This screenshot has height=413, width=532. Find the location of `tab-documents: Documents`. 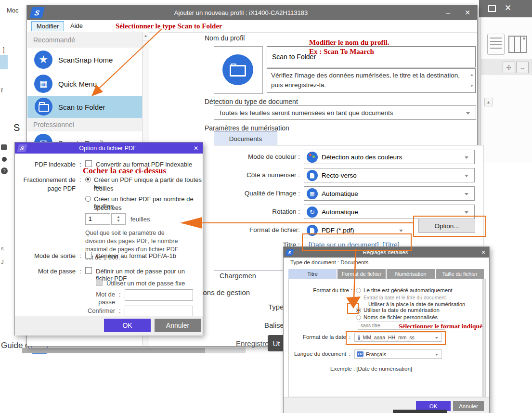

tab-documents: Documents is located at coordinates (246, 139).